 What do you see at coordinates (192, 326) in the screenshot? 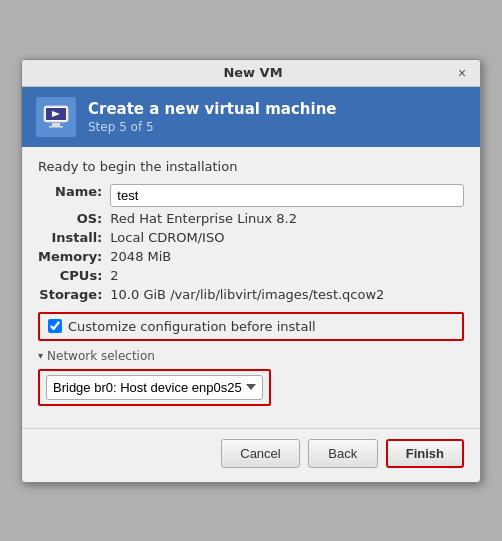
I see `customize-label: Customize configuration before install` at bounding box center [192, 326].